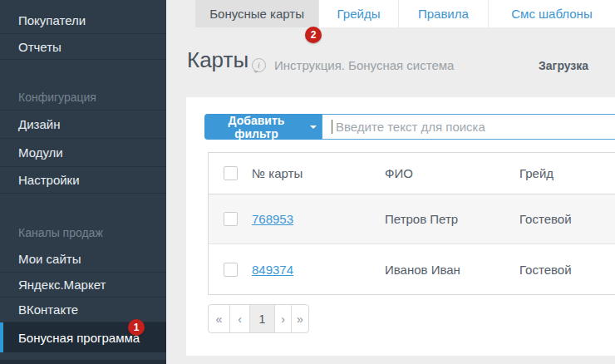 This screenshot has height=364, width=615. What do you see at coordinates (39, 125) in the screenshot?
I see `sidebar-item-label: Дизайн` at bounding box center [39, 125].